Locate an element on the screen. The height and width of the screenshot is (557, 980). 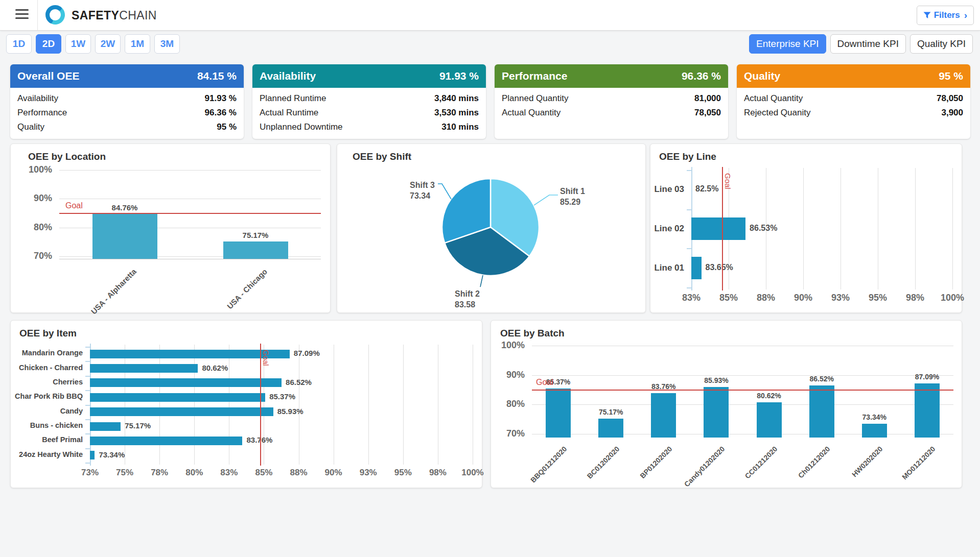
kpi-row-label: Planned Quantity is located at coordinates (535, 99).